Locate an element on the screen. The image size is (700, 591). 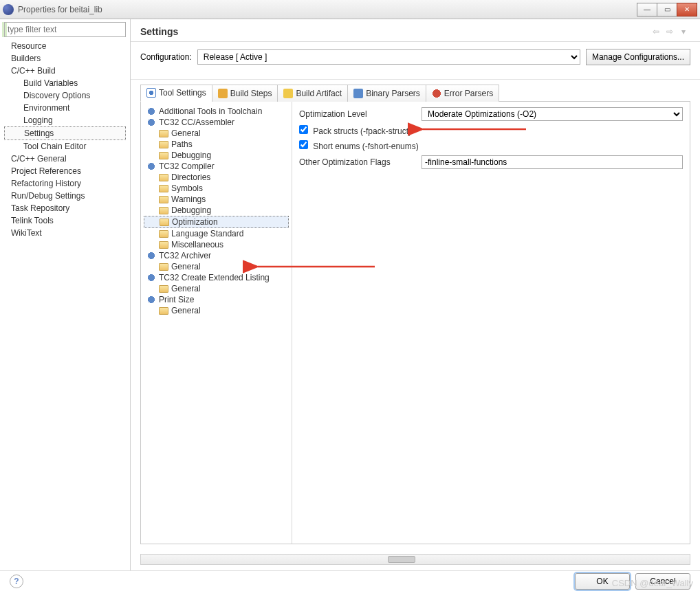
nav-item: Builders is located at coordinates (65, 58).